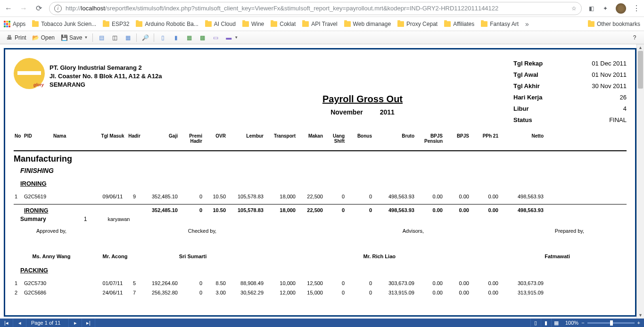  What do you see at coordinates (229, 38) in the screenshot?
I see `zoom-icon: ▬` at bounding box center [229, 38].